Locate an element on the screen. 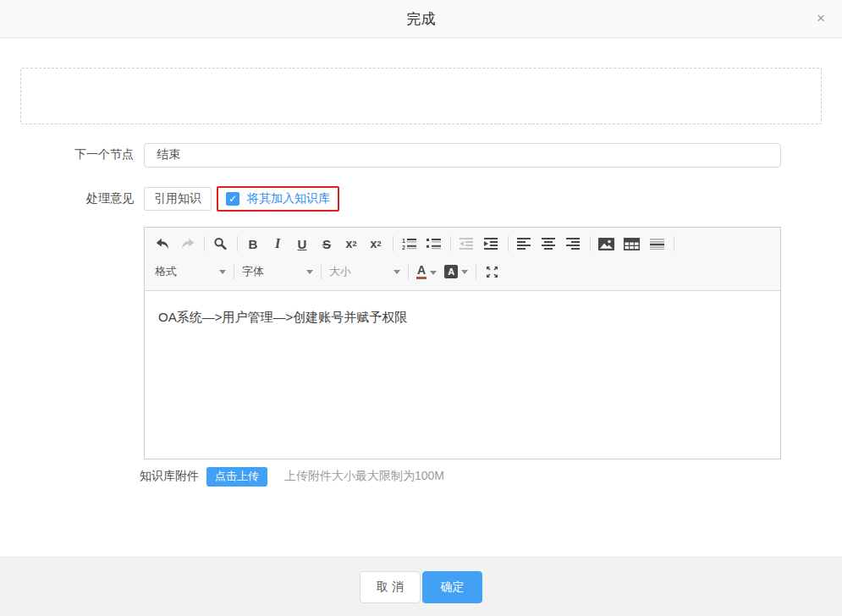 This screenshot has height=616, width=842. text-color-icon: A is located at coordinates (421, 272).